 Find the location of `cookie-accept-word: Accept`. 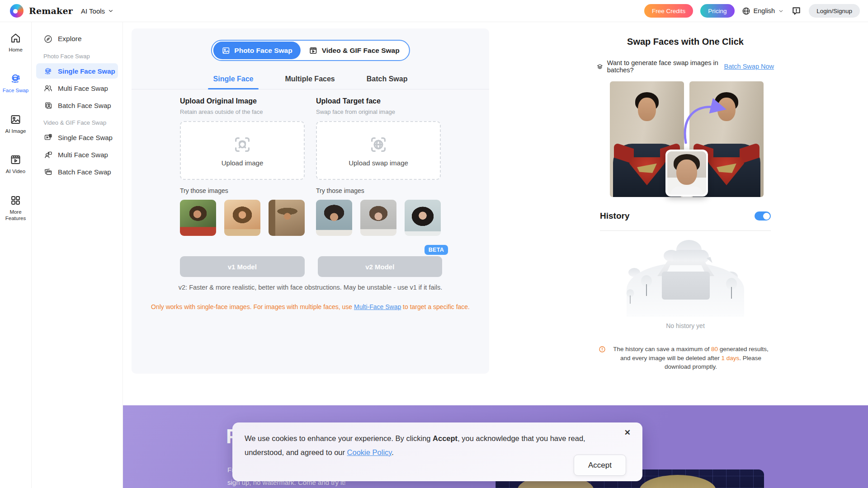

cookie-accept-word: Accept is located at coordinates (445, 438).